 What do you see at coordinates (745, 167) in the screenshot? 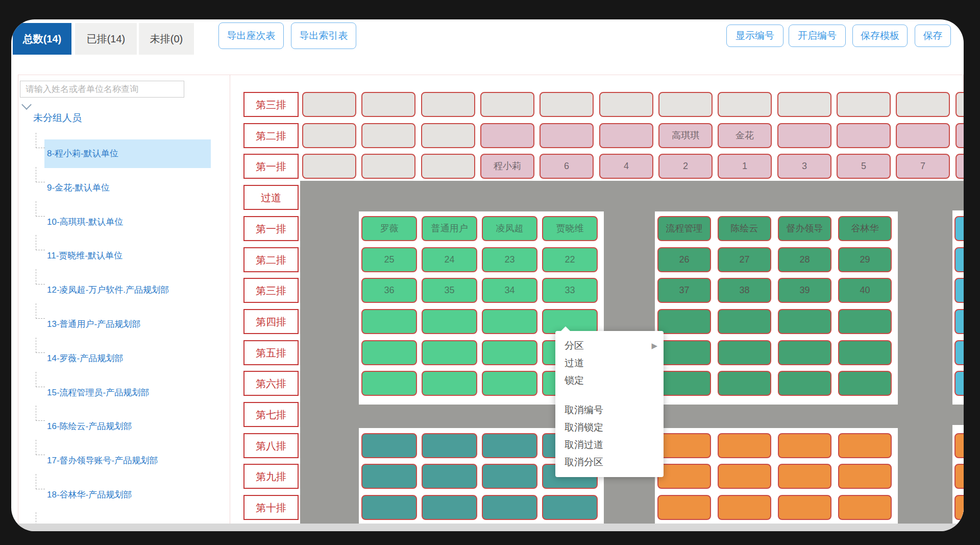
I see `seat: 1` at bounding box center [745, 167].